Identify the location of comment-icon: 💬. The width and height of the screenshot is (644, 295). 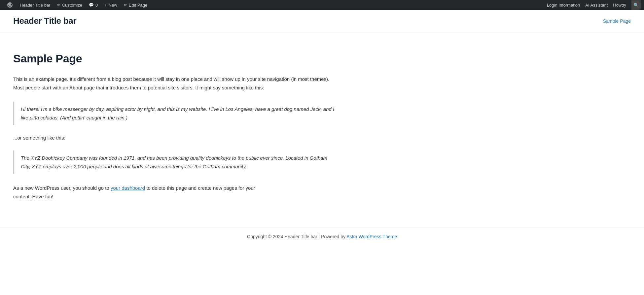
(91, 5).